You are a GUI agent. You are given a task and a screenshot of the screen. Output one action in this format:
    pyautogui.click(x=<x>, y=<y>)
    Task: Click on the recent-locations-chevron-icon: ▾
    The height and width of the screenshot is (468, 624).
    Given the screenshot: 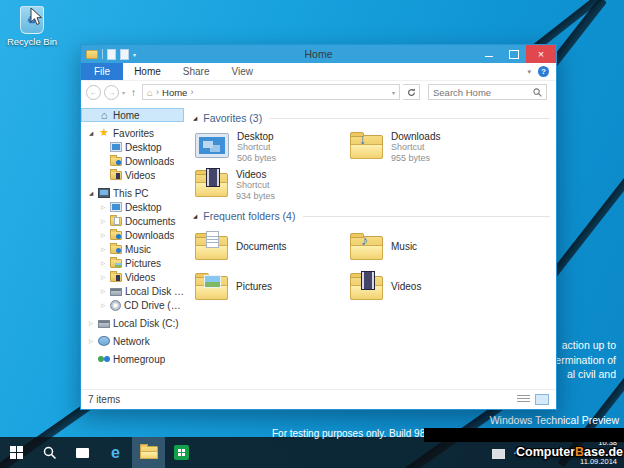 What is the action you would take?
    pyautogui.click(x=124, y=92)
    